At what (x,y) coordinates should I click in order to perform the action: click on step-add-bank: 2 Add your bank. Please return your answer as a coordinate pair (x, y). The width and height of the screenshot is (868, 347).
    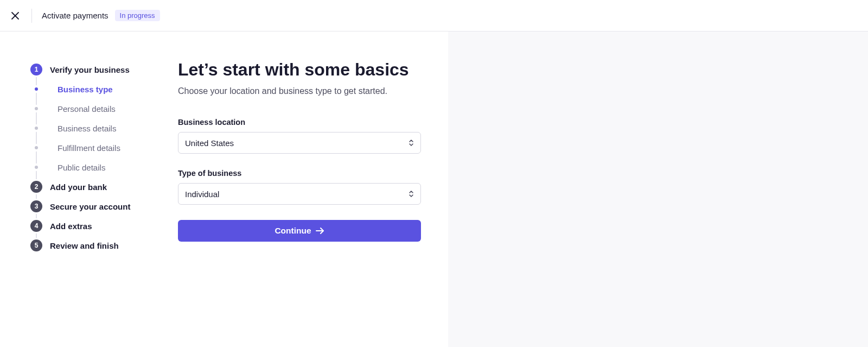
    Looking at the image, I should click on (92, 187).